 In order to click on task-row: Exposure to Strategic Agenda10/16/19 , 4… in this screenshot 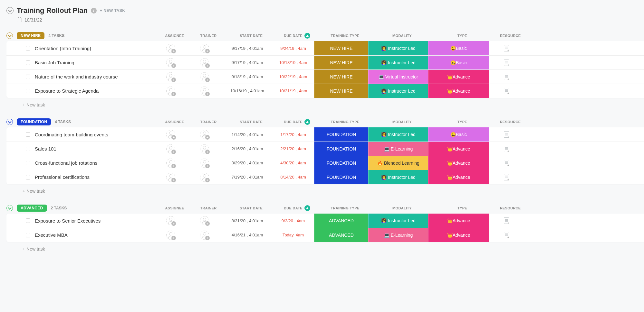, I will do `click(325, 91)`.